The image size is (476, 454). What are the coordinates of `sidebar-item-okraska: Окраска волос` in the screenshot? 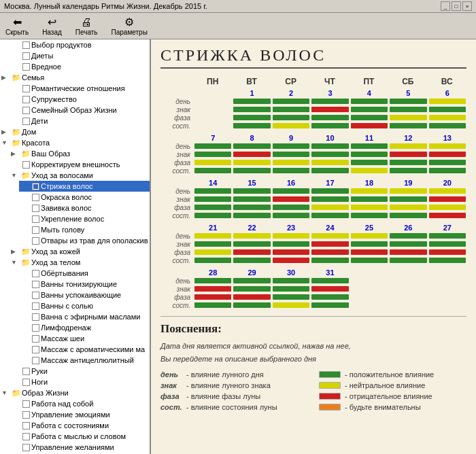 It's located at (84, 197).